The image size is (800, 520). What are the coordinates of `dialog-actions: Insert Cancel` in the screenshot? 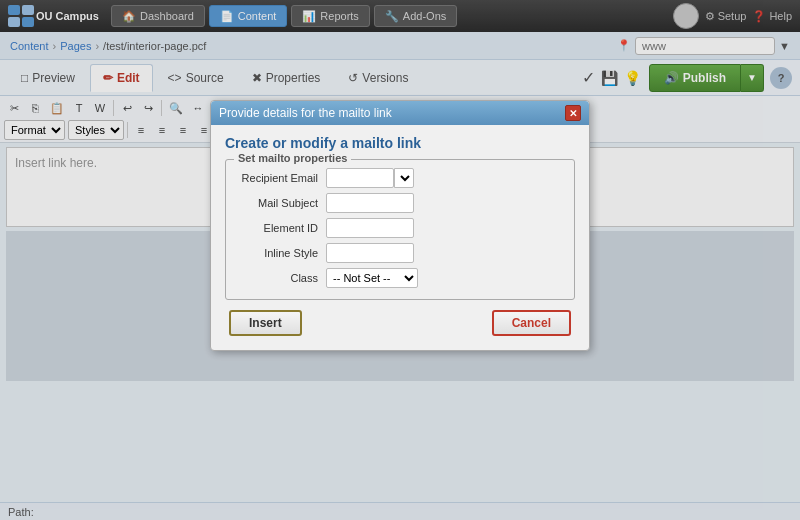 It's located at (400, 325).